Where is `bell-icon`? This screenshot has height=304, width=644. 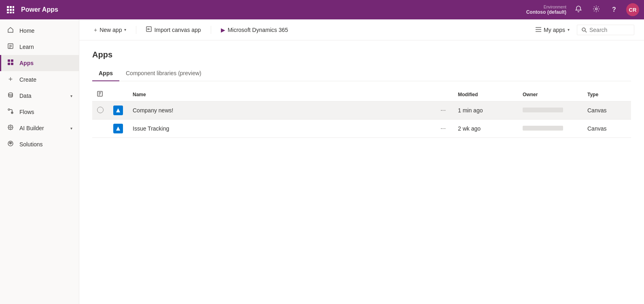 bell-icon is located at coordinates (578, 10).